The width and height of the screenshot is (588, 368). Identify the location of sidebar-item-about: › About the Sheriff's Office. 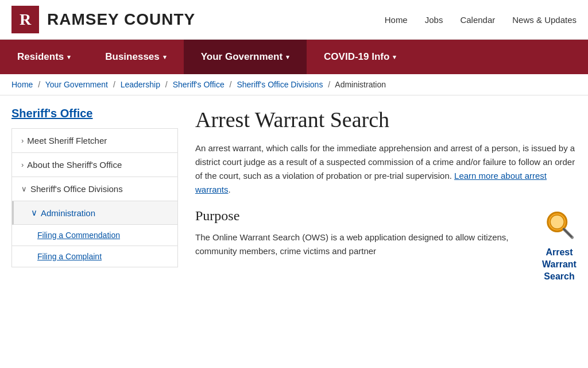
(95, 165).